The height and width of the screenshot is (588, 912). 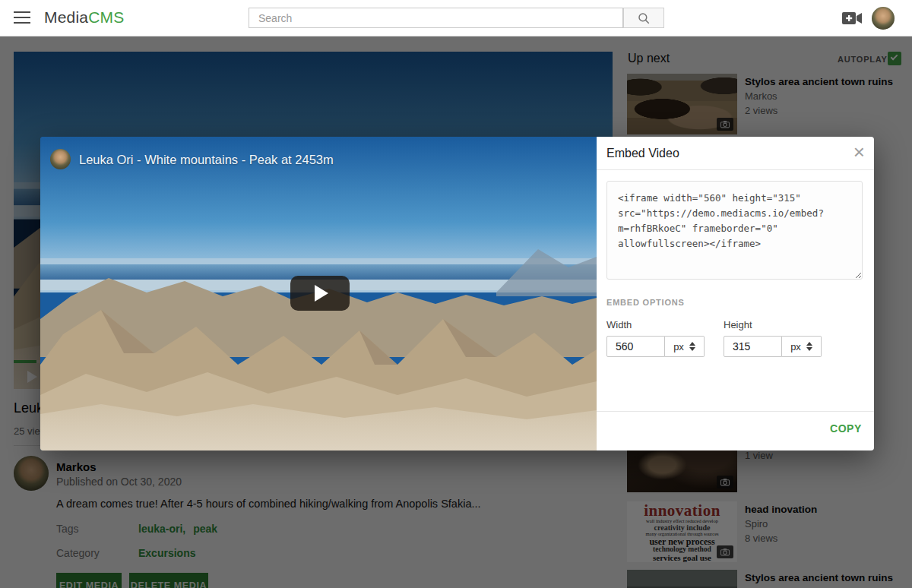 What do you see at coordinates (802, 346) in the screenshot?
I see `height-unit-select: px` at bounding box center [802, 346].